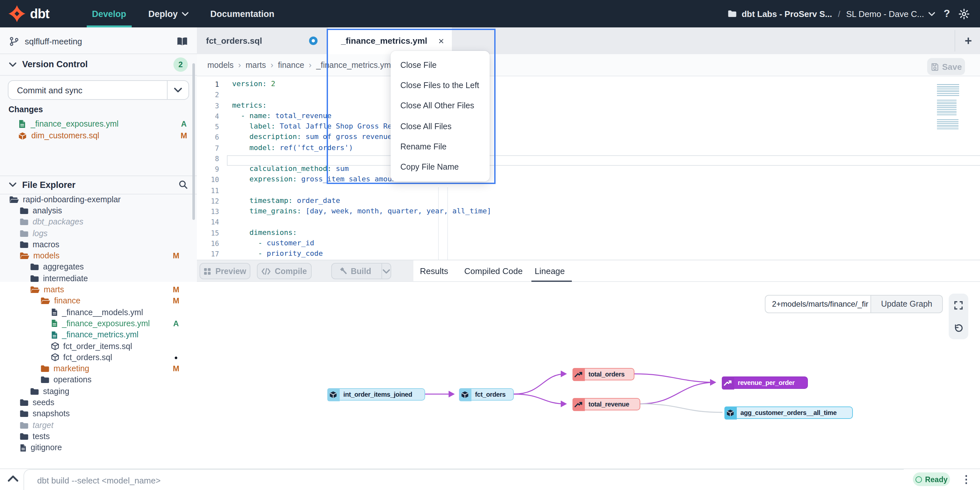  Describe the element at coordinates (99, 211) in the screenshot. I see `tree-item: analysis` at that location.